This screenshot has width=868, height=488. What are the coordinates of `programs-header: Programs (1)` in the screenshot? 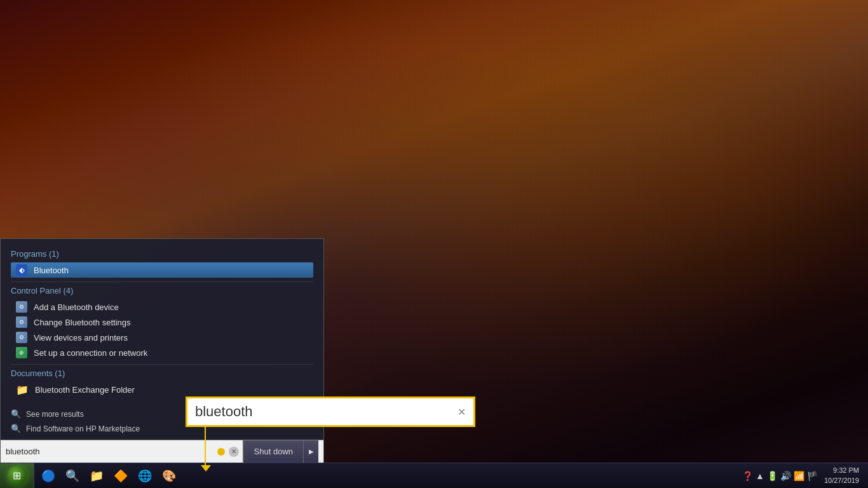 It's located at (162, 254).